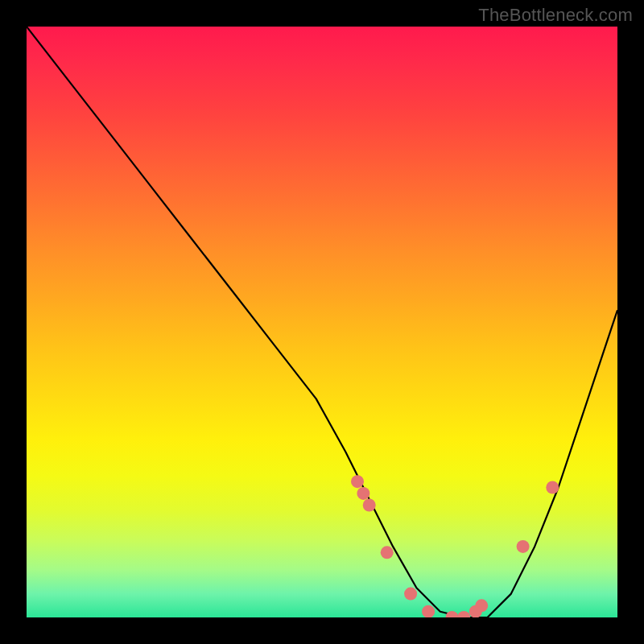 Image resolution: width=644 pixels, height=644 pixels. Describe the element at coordinates (455, 546) in the screenshot. I see `highlight-dots` at that location.